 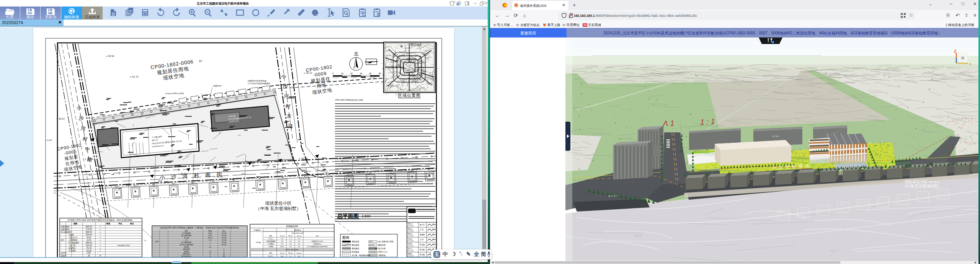 I want to click on svg-text: 辅助审查, so click(x=72, y=17).